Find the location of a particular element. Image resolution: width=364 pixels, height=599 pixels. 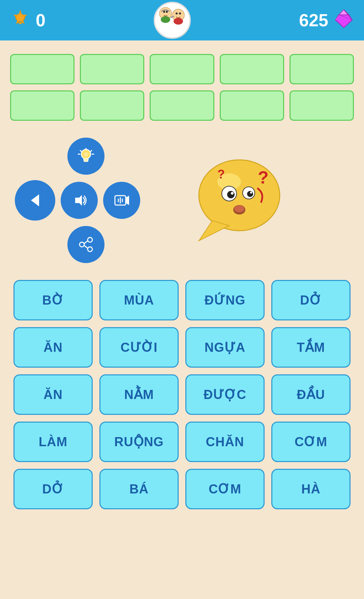

word-button-17: DỞ is located at coordinates (53, 489).